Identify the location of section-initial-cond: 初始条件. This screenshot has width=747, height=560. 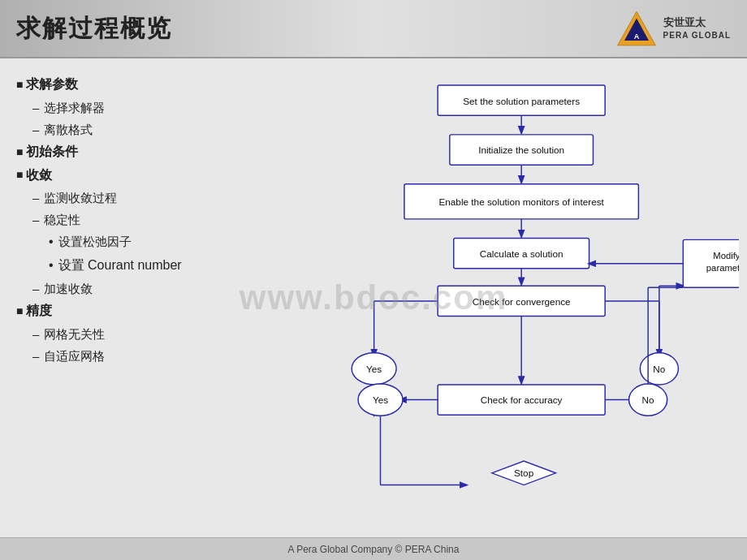
(154, 153).